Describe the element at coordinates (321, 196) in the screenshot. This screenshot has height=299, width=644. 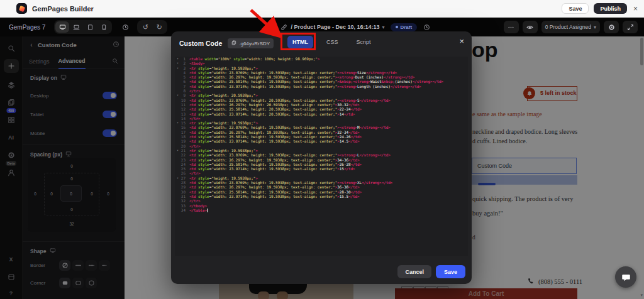
I see `code-line: 31<td style="width: 23.9714%; height: 19…` at that location.